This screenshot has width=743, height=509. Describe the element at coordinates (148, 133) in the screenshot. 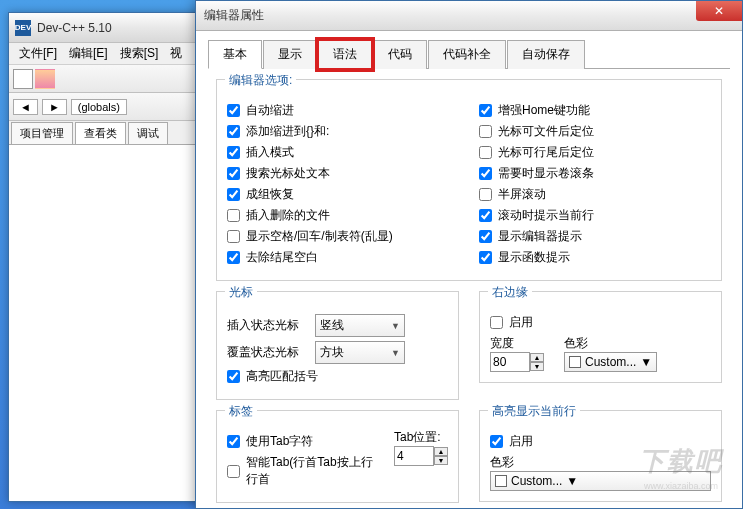

I see `tab-debug: 调试` at that location.